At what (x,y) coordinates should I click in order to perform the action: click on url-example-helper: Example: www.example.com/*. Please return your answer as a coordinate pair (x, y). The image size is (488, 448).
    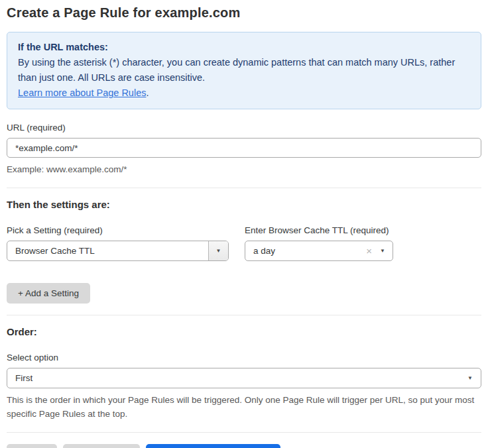
    Looking at the image, I should click on (244, 170).